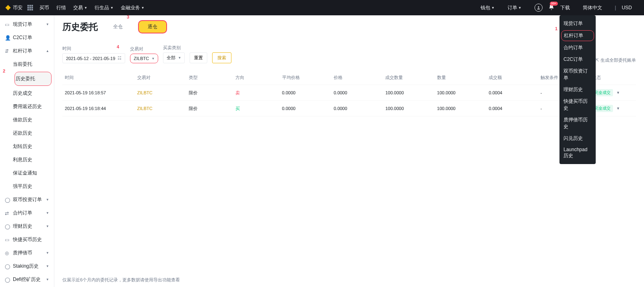  Describe the element at coordinates (616, 60) in the screenshot. I see `export-link: ⇱ 生成全部委托账单` at that location.